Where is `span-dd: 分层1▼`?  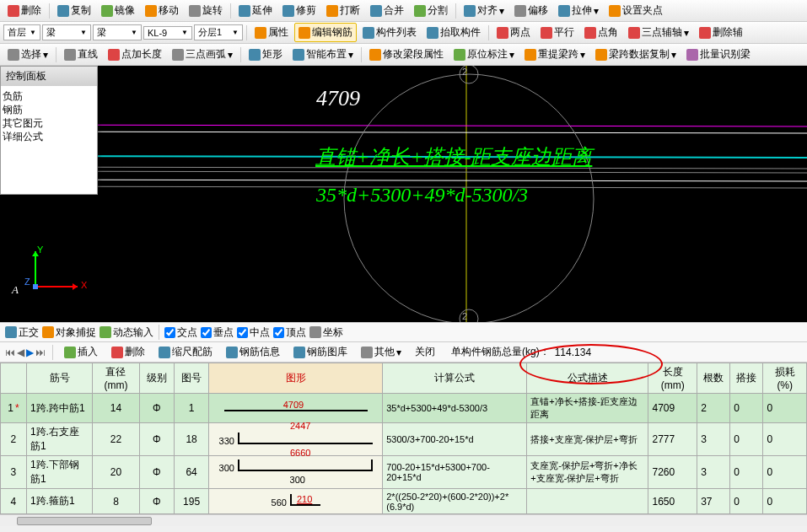 span-dd: 分层1▼ is located at coordinates (218, 32).